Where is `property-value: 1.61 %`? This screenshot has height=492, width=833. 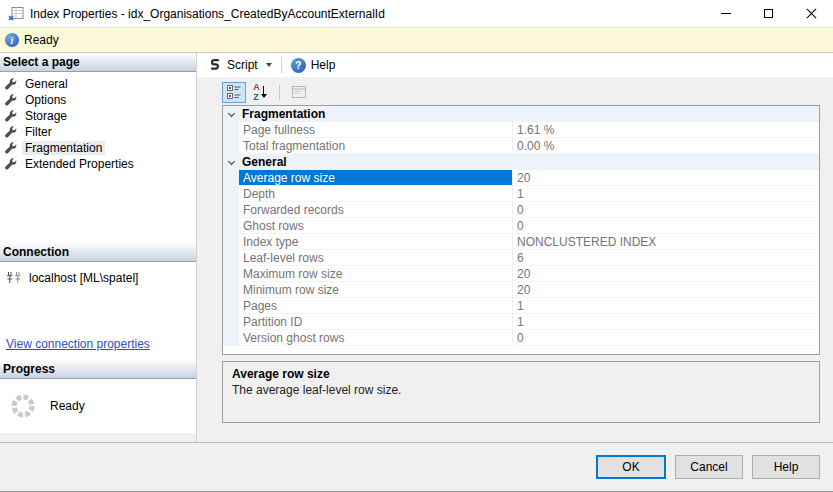 property-value: 1.61 % is located at coordinates (666, 130).